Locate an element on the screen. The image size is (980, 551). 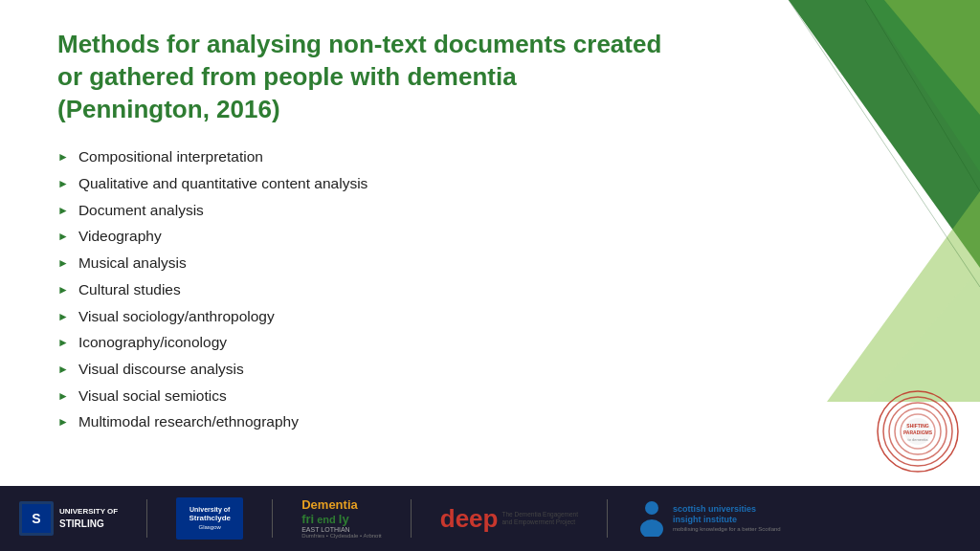
bullet-text: Document analysis is located at coordinates (142, 210).